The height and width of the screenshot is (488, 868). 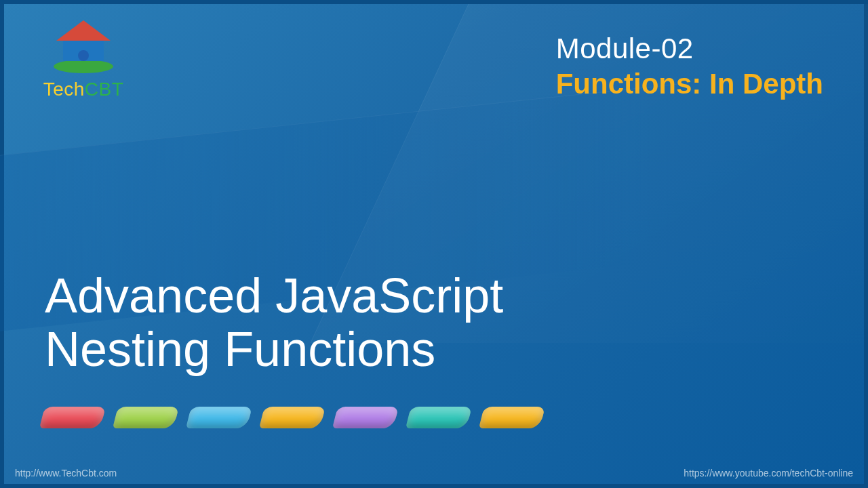 What do you see at coordinates (690, 84) in the screenshot?
I see `module-title: Functions: In Depth` at bounding box center [690, 84].